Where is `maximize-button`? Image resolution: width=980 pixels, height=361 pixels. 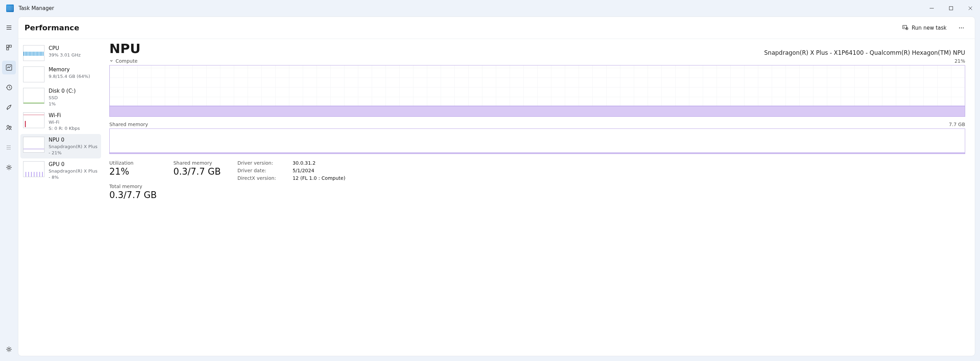 maximize-button is located at coordinates (951, 8).